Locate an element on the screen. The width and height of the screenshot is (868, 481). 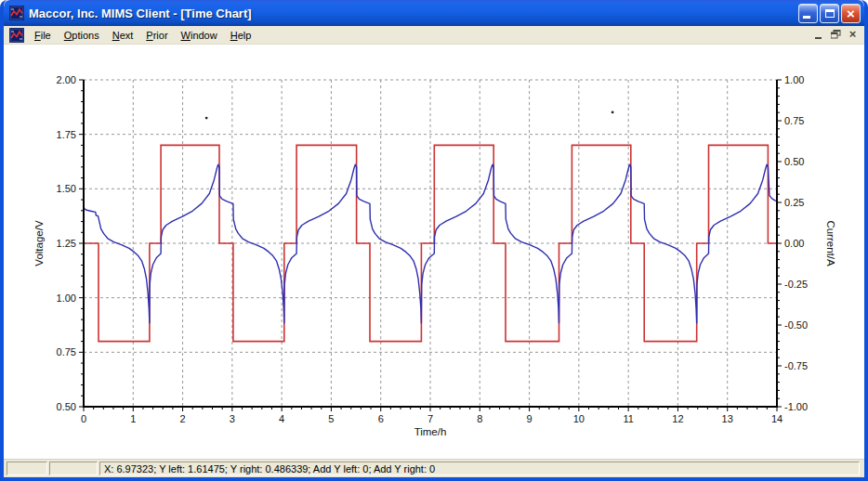
x-tick-label: 6 is located at coordinates (381, 419).